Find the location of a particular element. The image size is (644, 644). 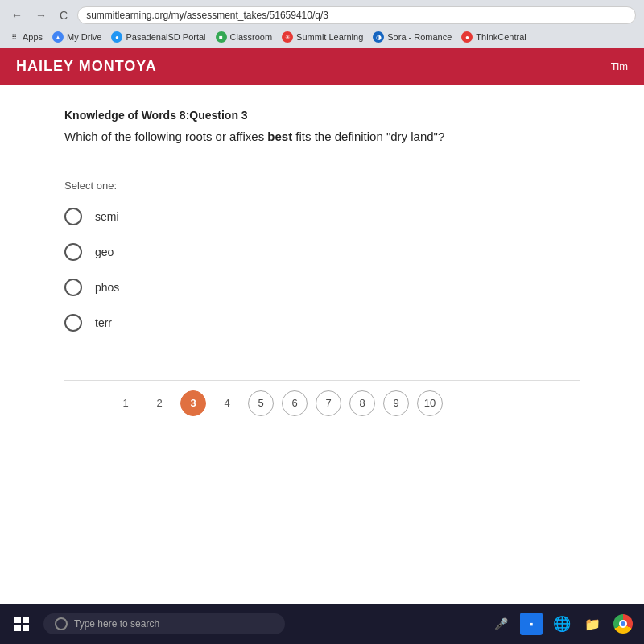

page-10: 10 is located at coordinates (430, 403).